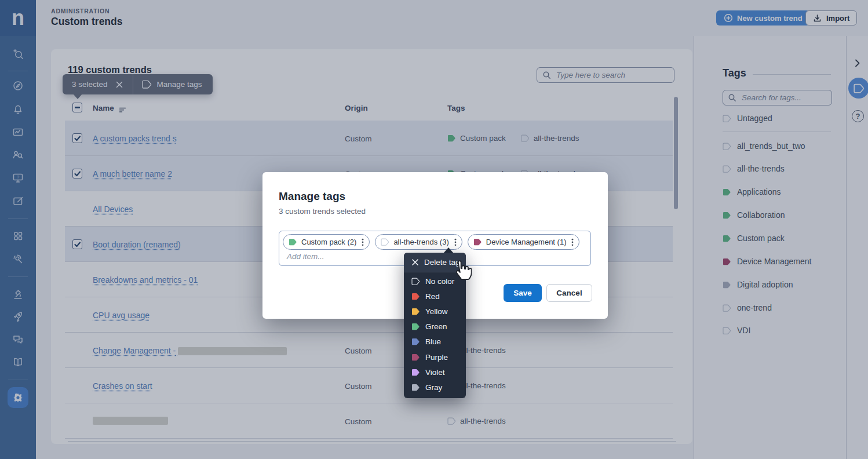 Image resolution: width=868 pixels, height=459 pixels. What do you see at coordinates (523, 293) in the screenshot?
I see `save-button: Save` at bounding box center [523, 293].